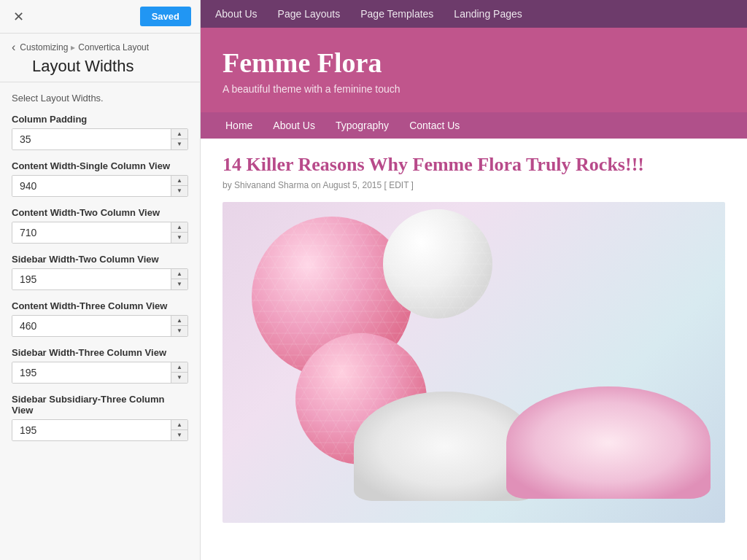  Describe the element at coordinates (100, 213) in the screenshot. I see `field-label-2: Content Width-Two Column View` at that location.